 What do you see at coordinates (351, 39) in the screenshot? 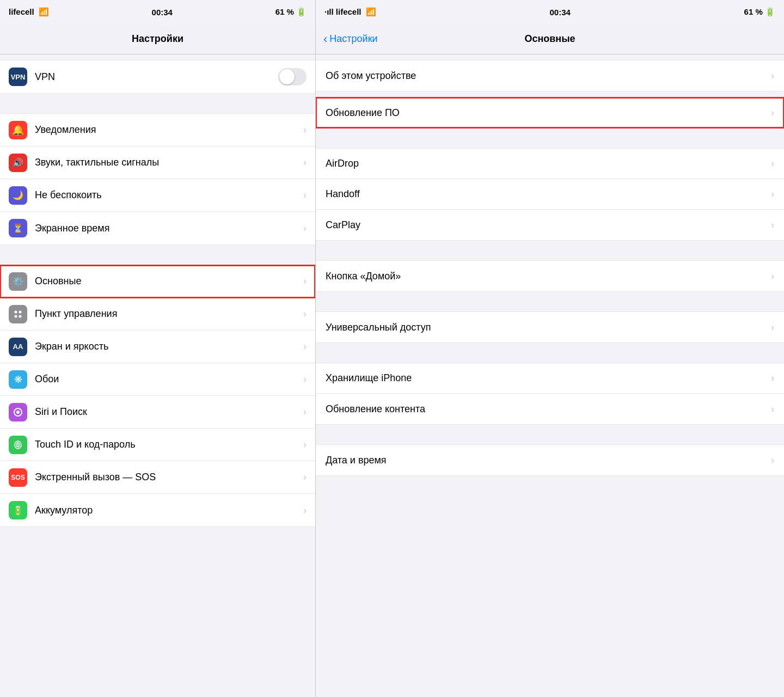
I see `back-button: ‹ Настройки` at bounding box center [351, 39].